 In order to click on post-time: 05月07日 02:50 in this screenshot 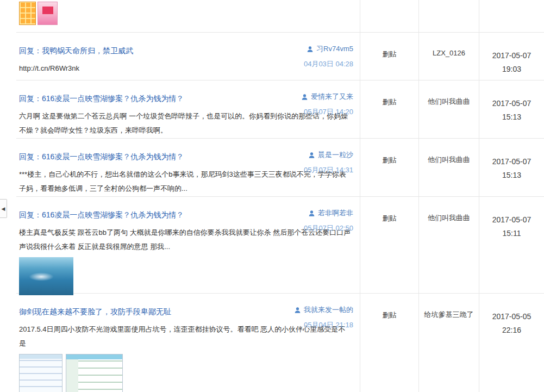, I will do `click(328, 228)`.